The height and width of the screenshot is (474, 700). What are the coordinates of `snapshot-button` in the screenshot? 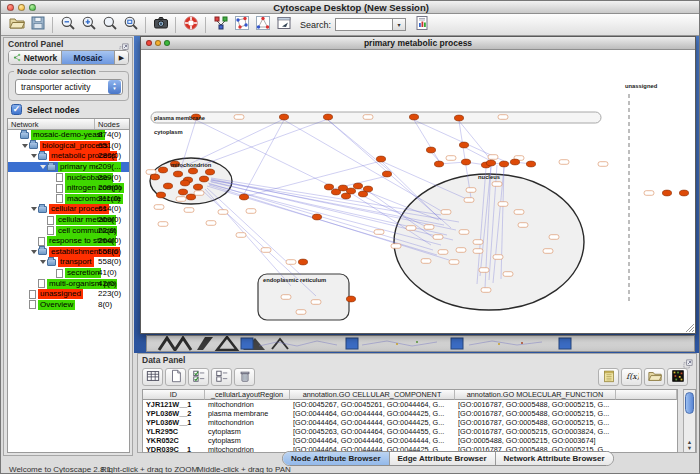 It's located at (160, 24).